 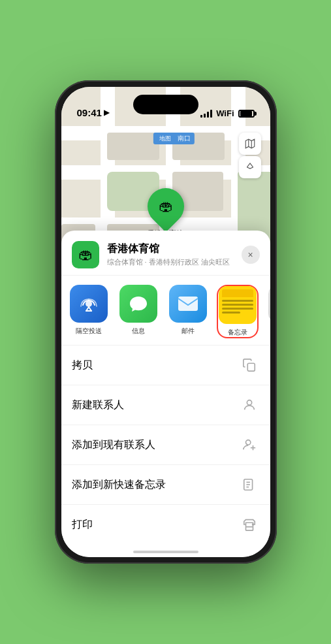 I want to click on messages-icon, so click(x=138, y=304).